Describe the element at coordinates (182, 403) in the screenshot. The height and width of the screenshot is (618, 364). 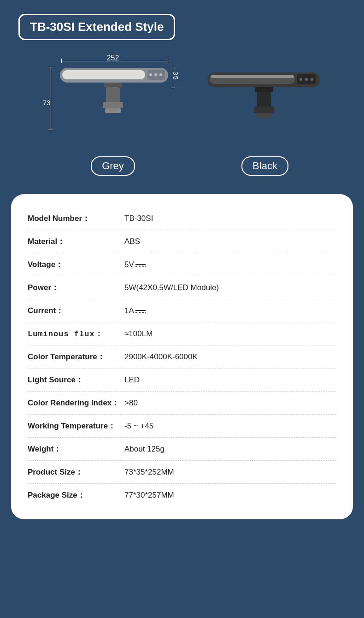
I see `spec-row: Color Rendering Index：>80` at that location.